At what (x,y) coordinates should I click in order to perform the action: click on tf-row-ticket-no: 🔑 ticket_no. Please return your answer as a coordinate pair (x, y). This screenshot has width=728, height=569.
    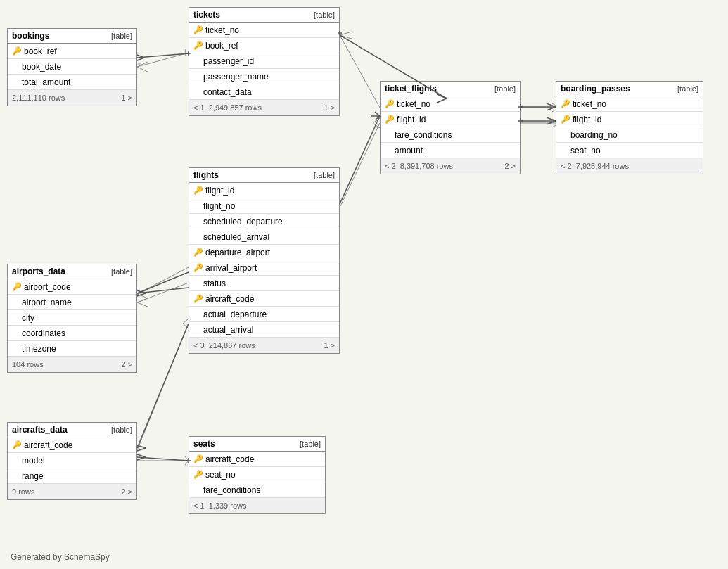
    Looking at the image, I should click on (450, 104).